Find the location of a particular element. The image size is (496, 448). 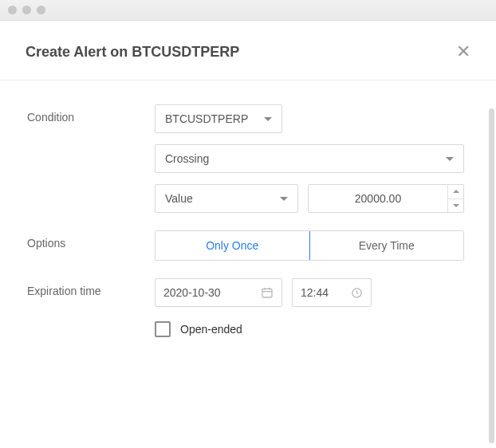

option-only-once: Only Once is located at coordinates (233, 246).